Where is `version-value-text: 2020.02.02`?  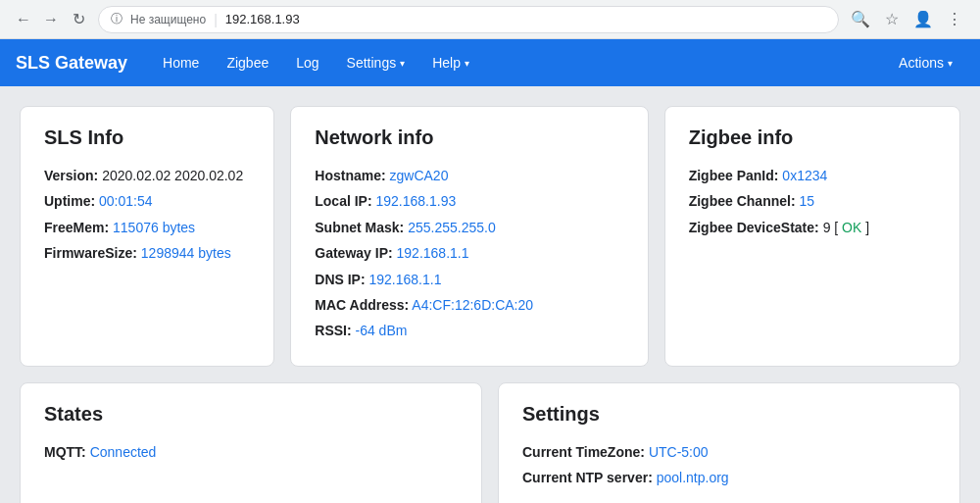
version-value-text: 2020.02.02 is located at coordinates (209, 176).